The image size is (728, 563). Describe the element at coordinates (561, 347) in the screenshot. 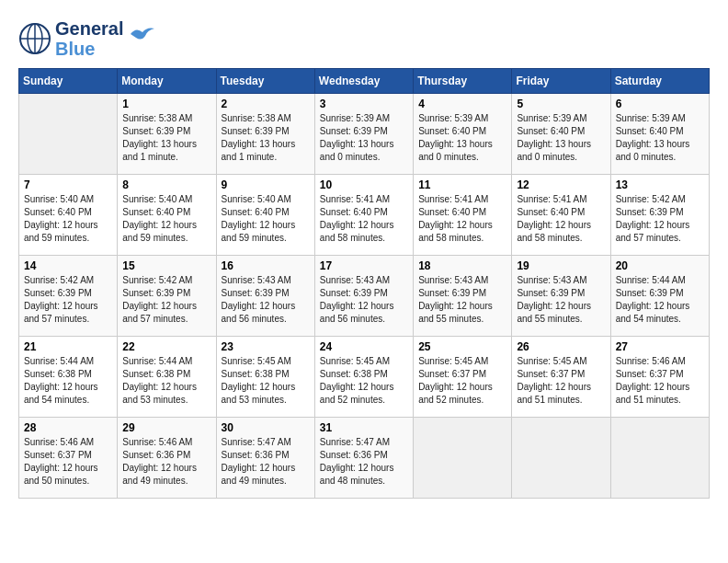

I see `cell-date: 26` at that location.